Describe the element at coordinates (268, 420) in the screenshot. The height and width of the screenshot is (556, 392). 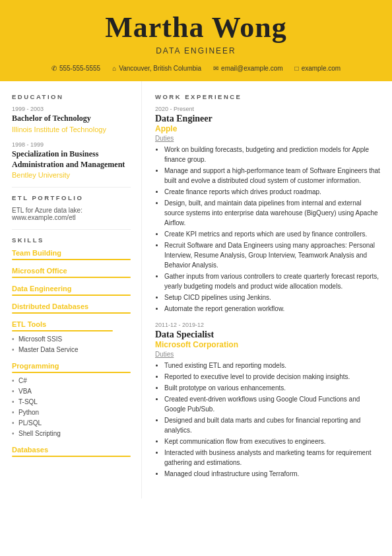
I see `job-2-bullets: Tuned existing ETL and reporting models.…` at that location.